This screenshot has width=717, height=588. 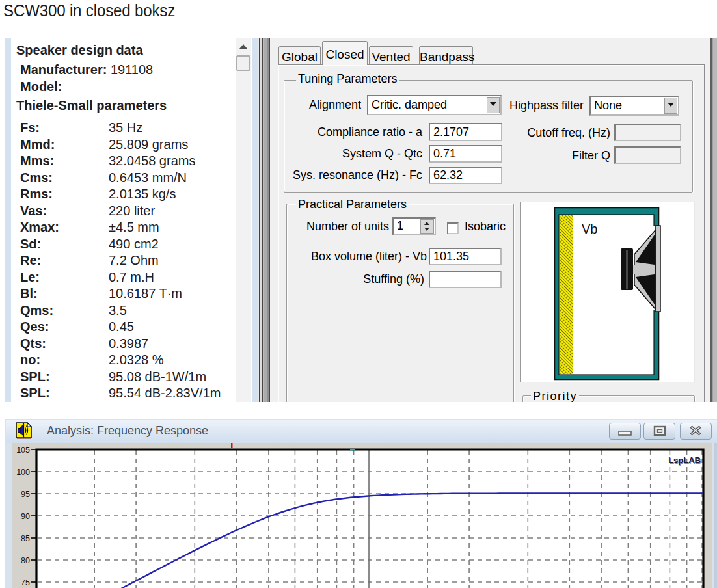 What do you see at coordinates (25, 494) in the screenshot?
I see `svg-text: 95` at bounding box center [25, 494].